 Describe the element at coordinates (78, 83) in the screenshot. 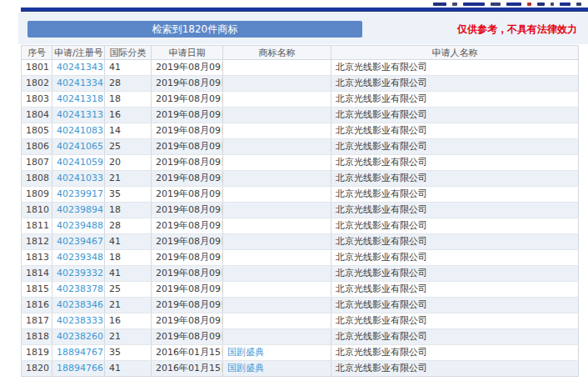

I see `cell-reg-no-link: 40241334` at that location.